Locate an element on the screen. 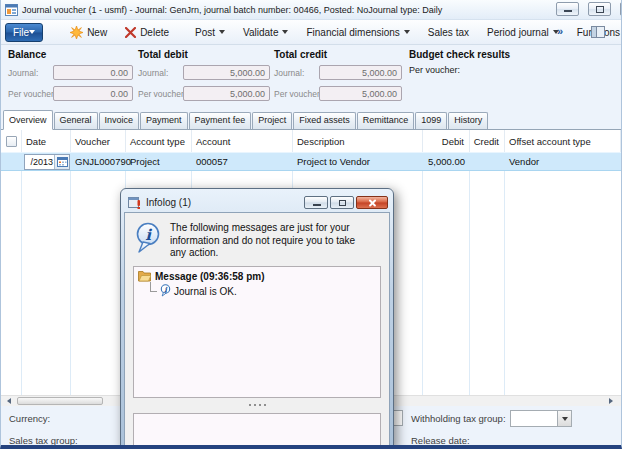  maximize-button is located at coordinates (600, 9).